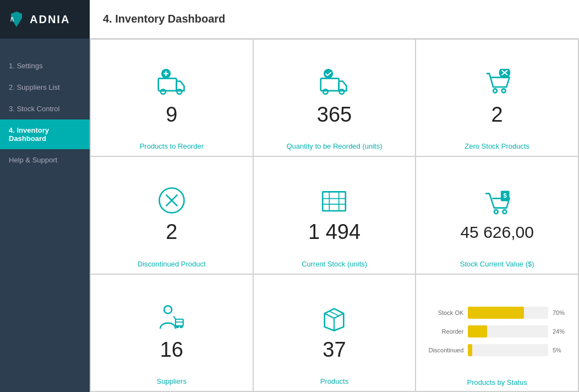  I want to click on card-suppliers: 16 Suppliers, so click(172, 333).